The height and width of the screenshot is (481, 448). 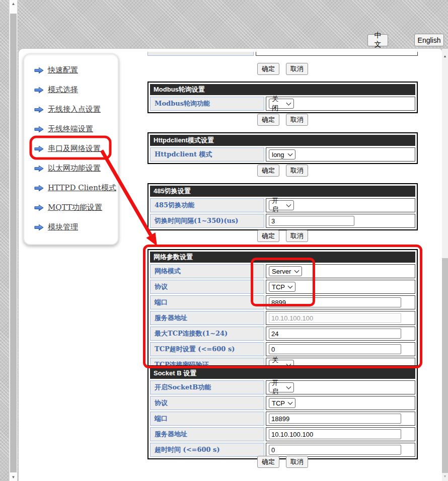 What do you see at coordinates (207, 334) in the screenshot?
I see `field-label: 最大TCP连接数(1~24)` at bounding box center [207, 334].